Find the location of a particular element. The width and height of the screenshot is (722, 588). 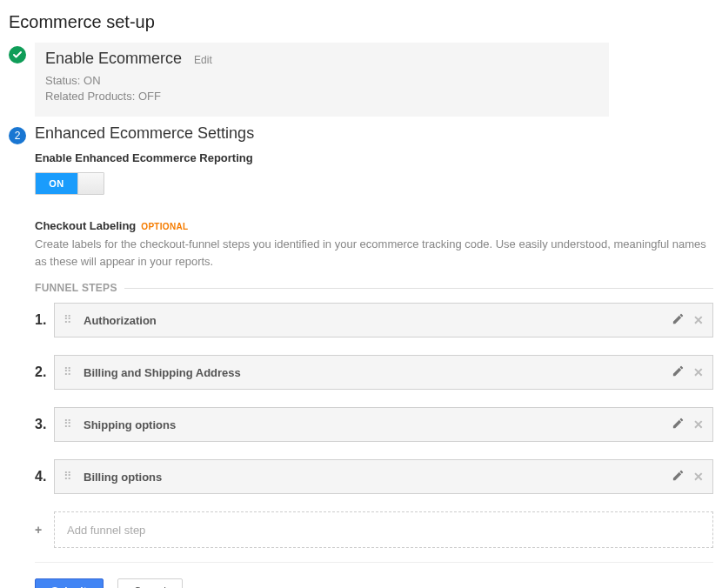

funnel-step-row: 3. ⠿ ✕ is located at coordinates (374, 424).